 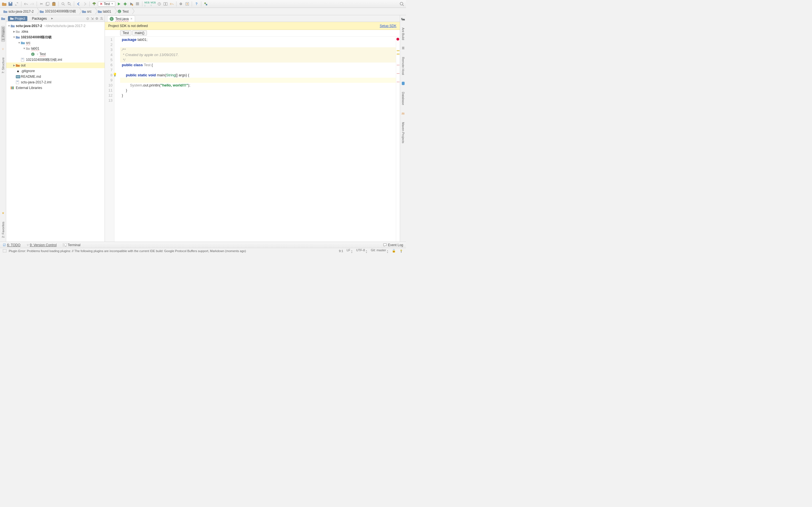 What do you see at coordinates (107, 4) in the screenshot?
I see `run-config-label: Test` at bounding box center [107, 4].